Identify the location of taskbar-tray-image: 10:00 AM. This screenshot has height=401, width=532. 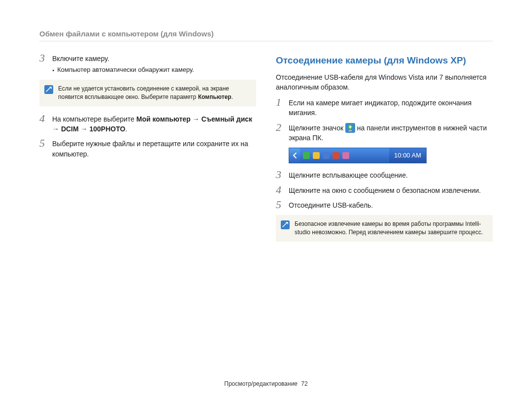
(358, 155).